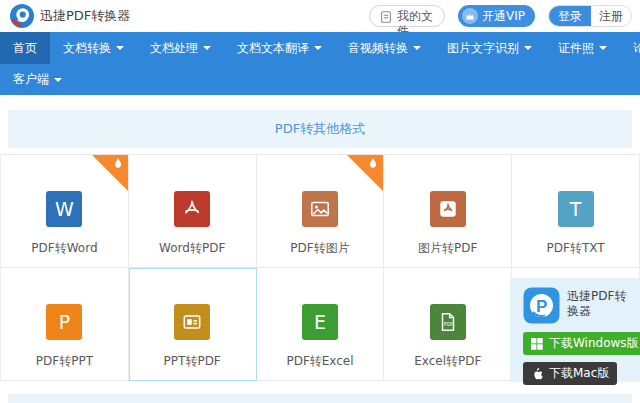 The width and height of the screenshot is (640, 403). What do you see at coordinates (490, 48) in the screenshot?
I see `nav-item-ocr: 图片文字识别` at bounding box center [490, 48].